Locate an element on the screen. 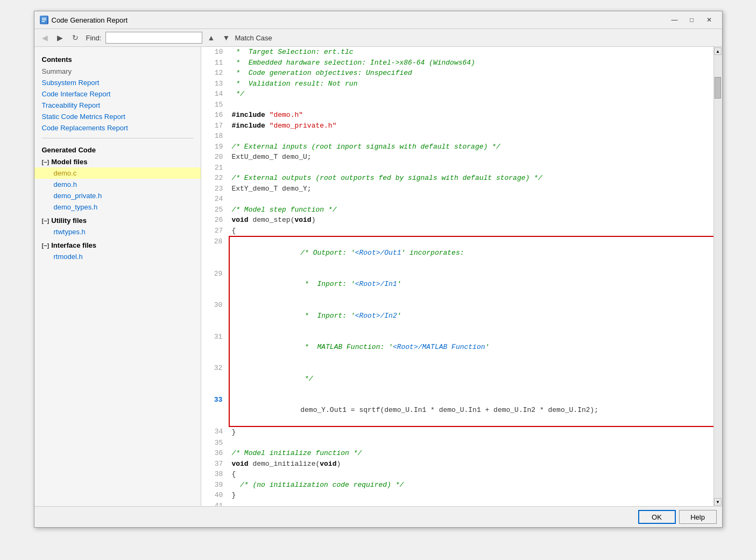  line-number: 20 is located at coordinates (215, 157).